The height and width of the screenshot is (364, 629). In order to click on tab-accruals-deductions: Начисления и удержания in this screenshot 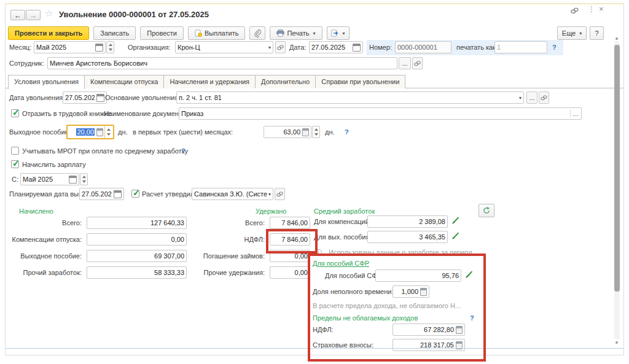, I will do `click(209, 82)`.